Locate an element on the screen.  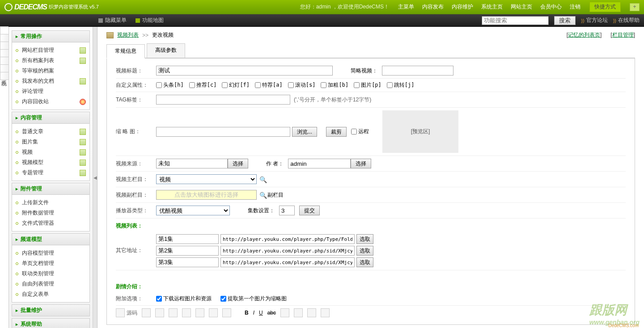
function-search-input is located at coordinates (515, 21).